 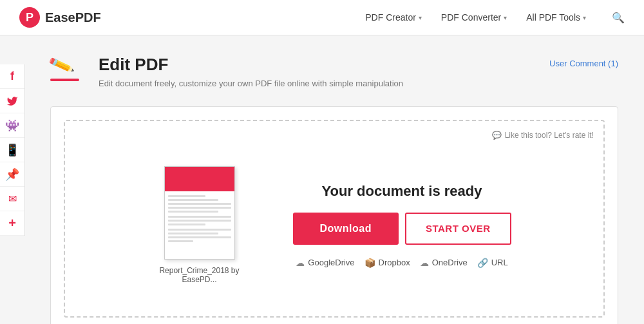 What do you see at coordinates (322, 18) in the screenshot?
I see `header: P EasePDF PDF Creator ▾ PDF Converter ▾ …` at bounding box center [322, 18].